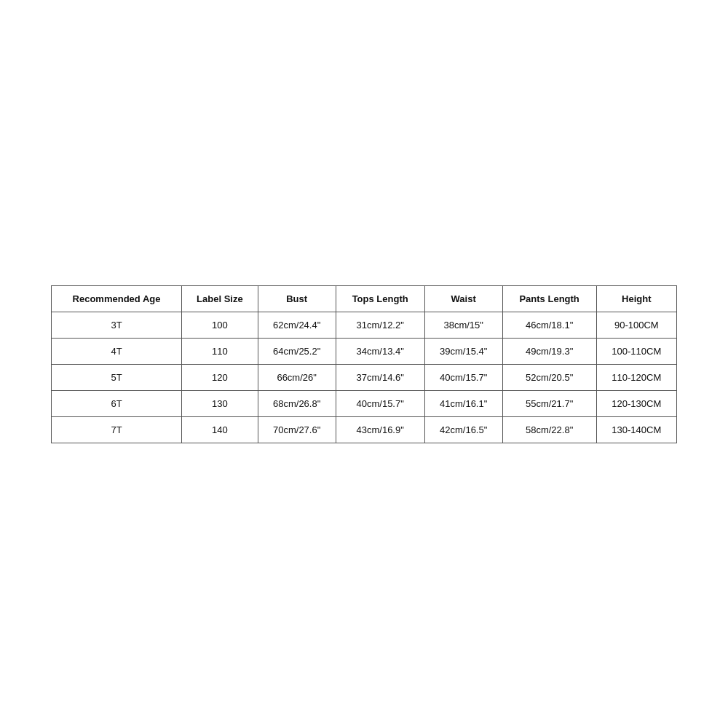  I want to click on cell-pants_length: 55cm/21.7", so click(549, 403).